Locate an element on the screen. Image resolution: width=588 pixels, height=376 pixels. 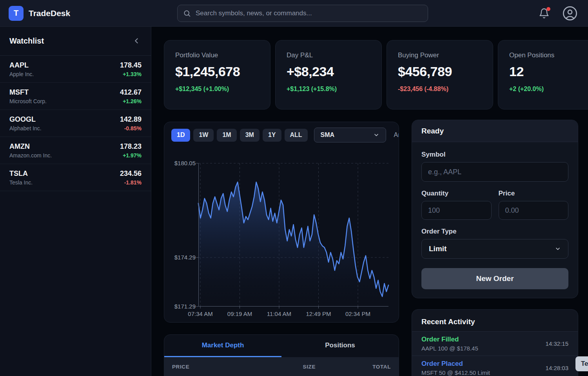
activity-list: Order Filled AAPL 100 @ $178.45 14:32:15… is located at coordinates (495, 354).